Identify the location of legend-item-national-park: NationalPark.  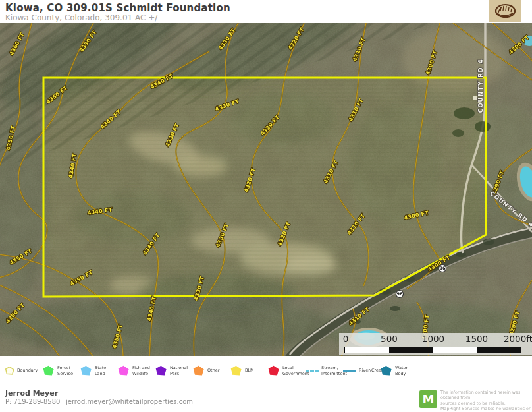
(174, 370).